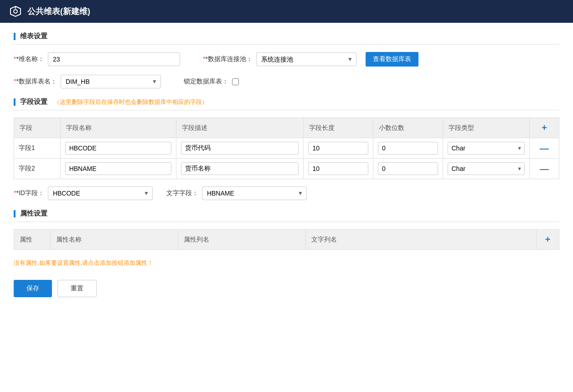 The height and width of the screenshot is (392, 573). What do you see at coordinates (83, 193) in the screenshot?
I see `id-field-group: **ID字段： HBCODE HBNAME ▼` at bounding box center [83, 193].